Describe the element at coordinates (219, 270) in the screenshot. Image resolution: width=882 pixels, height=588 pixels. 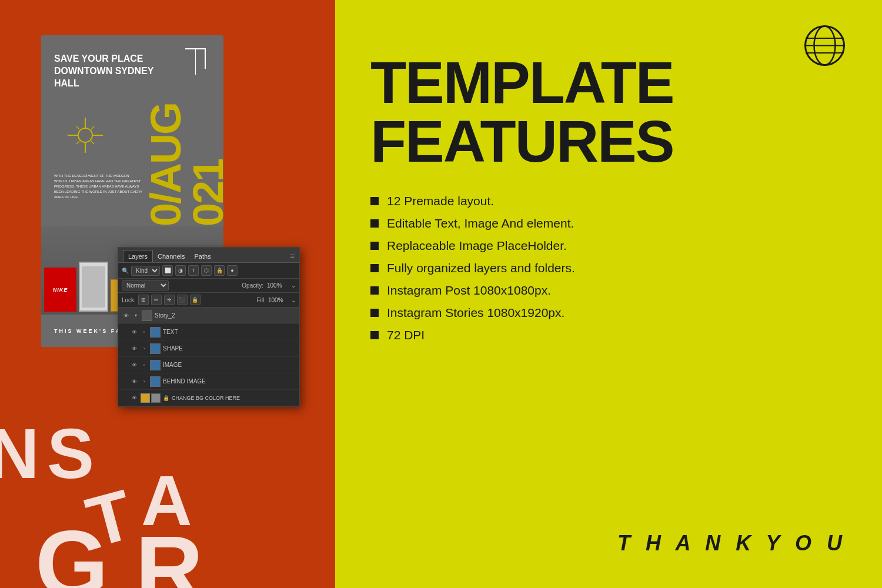
I see `layers-smart-btn: 🔒` at that location.